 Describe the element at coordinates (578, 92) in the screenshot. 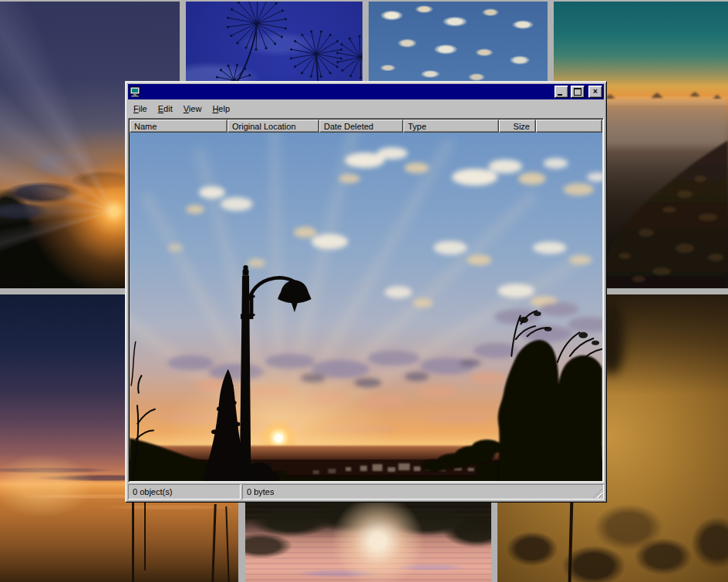

I see `maximize-icon` at that location.